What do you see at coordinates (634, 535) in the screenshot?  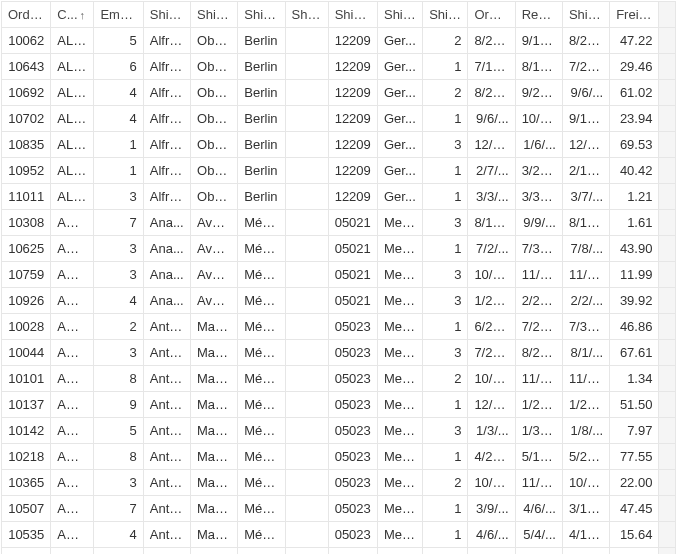 I see `cell-freight: 15.64` at bounding box center [634, 535].